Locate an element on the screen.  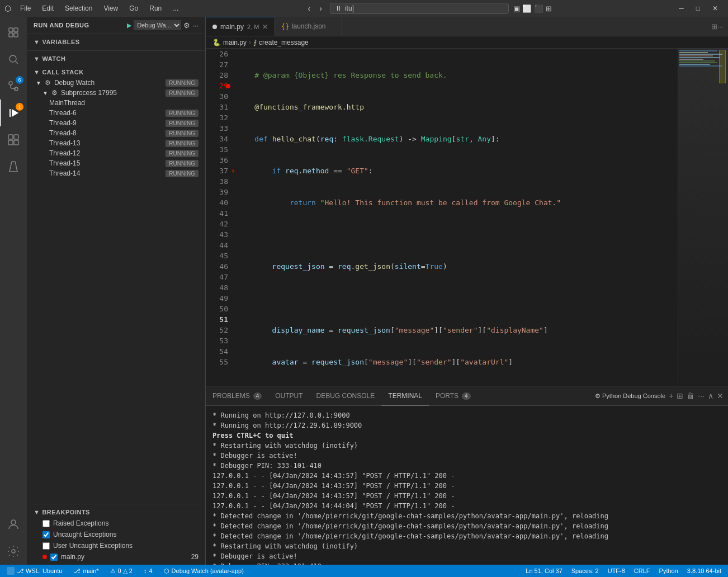
activity-explorer is located at coordinates (13, 32).